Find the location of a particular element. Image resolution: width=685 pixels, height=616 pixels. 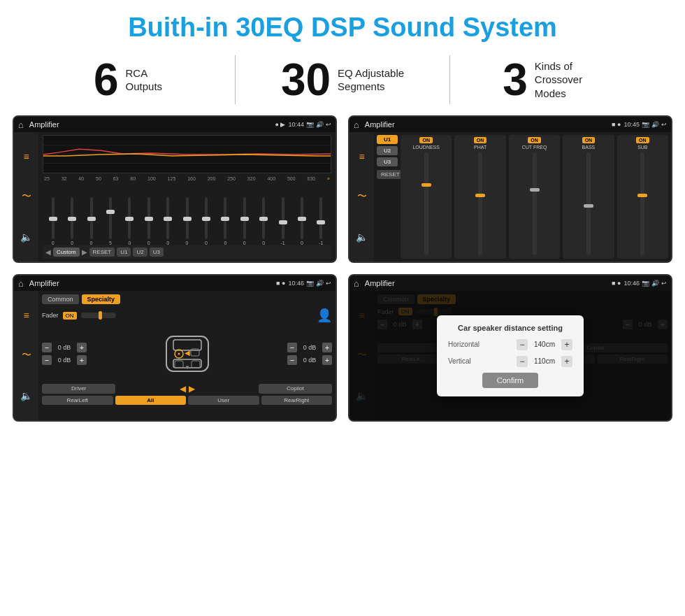

phat-on: ON is located at coordinates (481, 140).